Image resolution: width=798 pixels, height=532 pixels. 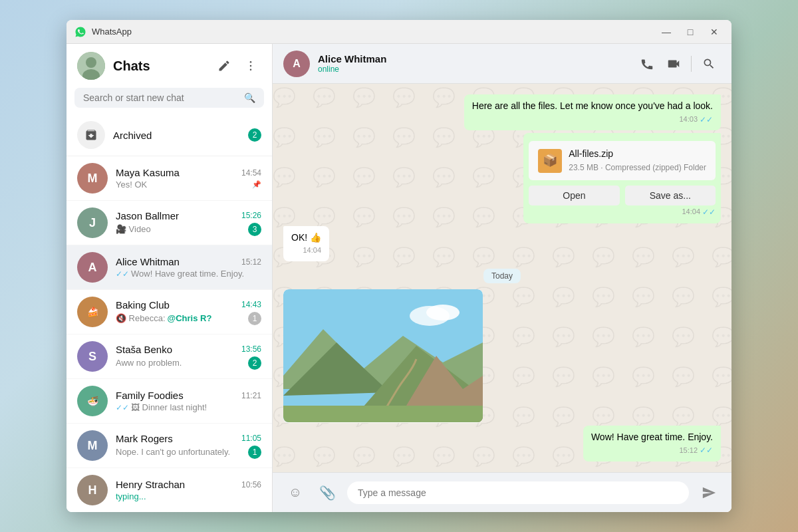 What do you see at coordinates (251, 262) in the screenshot?
I see `chat-time: 15:12` at bounding box center [251, 262].